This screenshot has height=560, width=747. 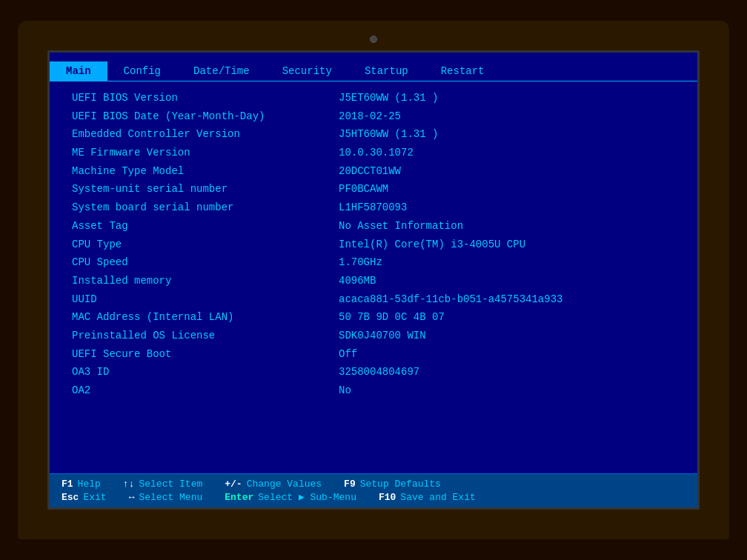 What do you see at coordinates (205, 355) in the screenshot?
I see `info-label: UEFI Secure Boot` at bounding box center [205, 355].